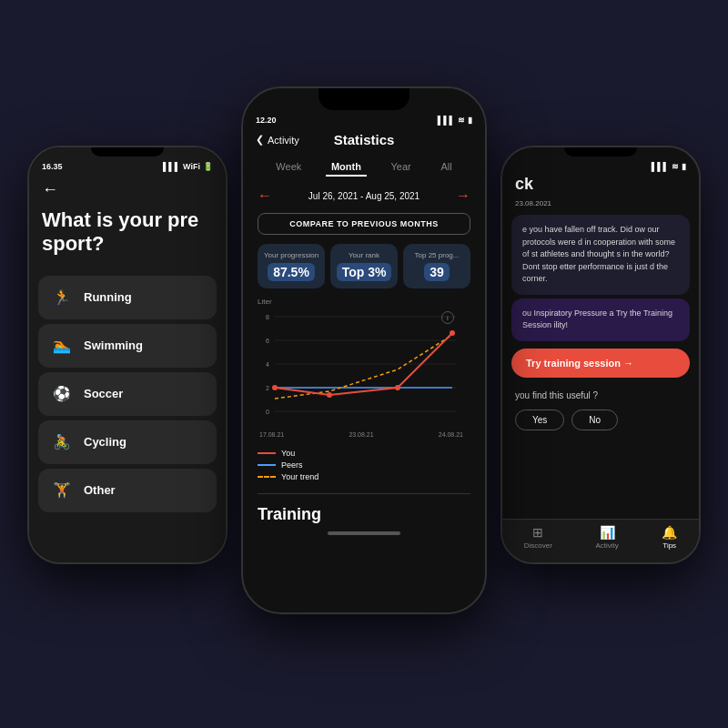 The width and height of the screenshot is (728, 728). What do you see at coordinates (191, 167) in the screenshot?
I see `wifi-icon: WiFi` at bounding box center [191, 167].